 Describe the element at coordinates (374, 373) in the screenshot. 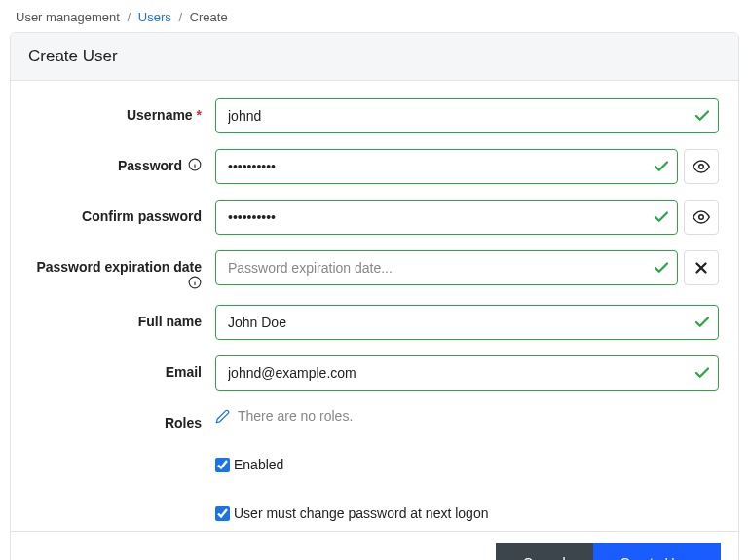

I see `row-email: Email` at that location.